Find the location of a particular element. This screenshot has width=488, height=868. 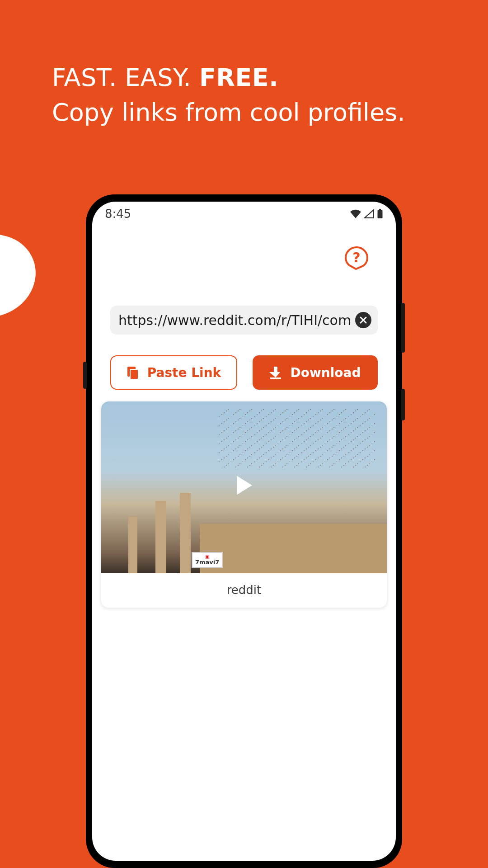

thumbnail-watermark: ▣ 7mavi7 is located at coordinates (207, 560).